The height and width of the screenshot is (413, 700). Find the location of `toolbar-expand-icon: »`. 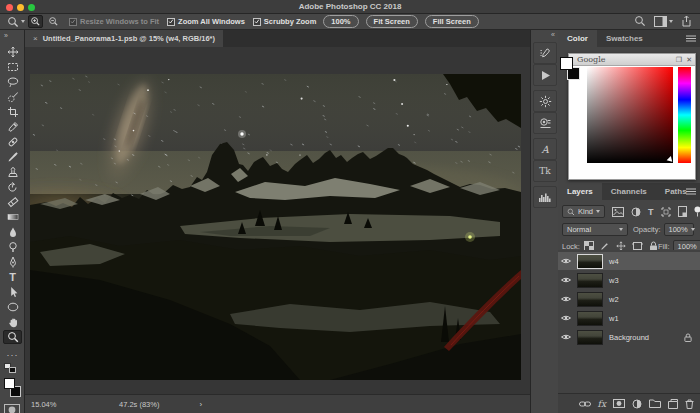

toolbar-expand-icon: » is located at coordinates (6, 36).